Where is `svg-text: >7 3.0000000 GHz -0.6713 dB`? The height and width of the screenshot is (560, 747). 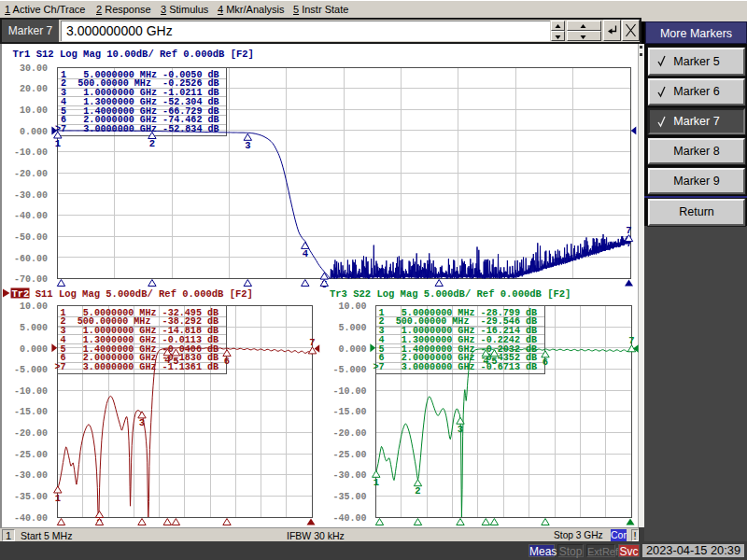 svg-text: >7 3.0000000 GHz -0.6713 dB is located at coordinates (456, 368).